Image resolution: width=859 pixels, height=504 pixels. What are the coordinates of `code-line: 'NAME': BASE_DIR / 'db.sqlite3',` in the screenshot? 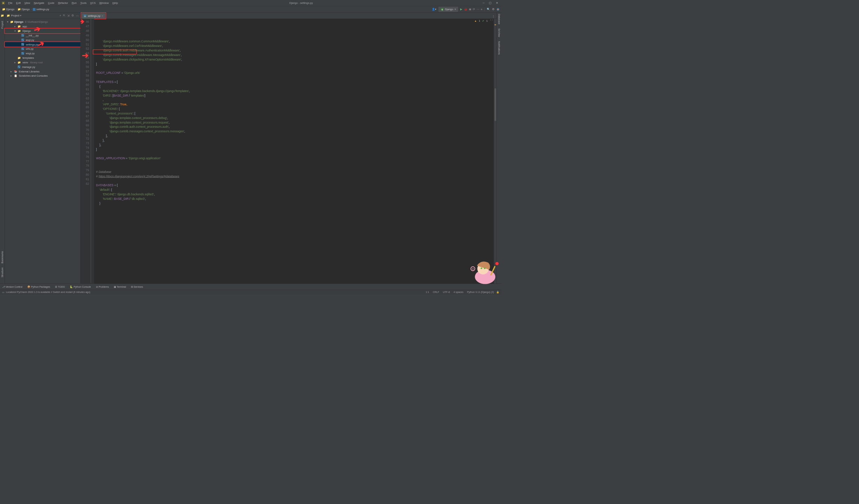 It's located at (295, 199).